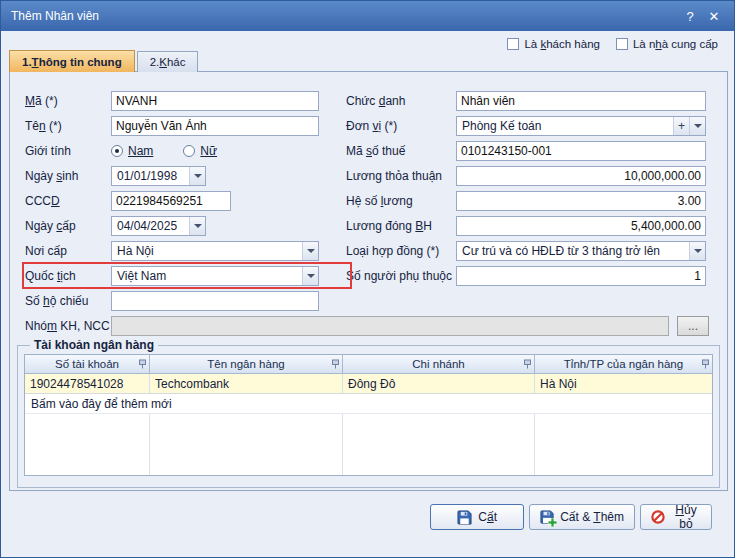  What do you see at coordinates (581, 151) in the screenshot?
I see `ma-so-thue-input` at bounding box center [581, 151].